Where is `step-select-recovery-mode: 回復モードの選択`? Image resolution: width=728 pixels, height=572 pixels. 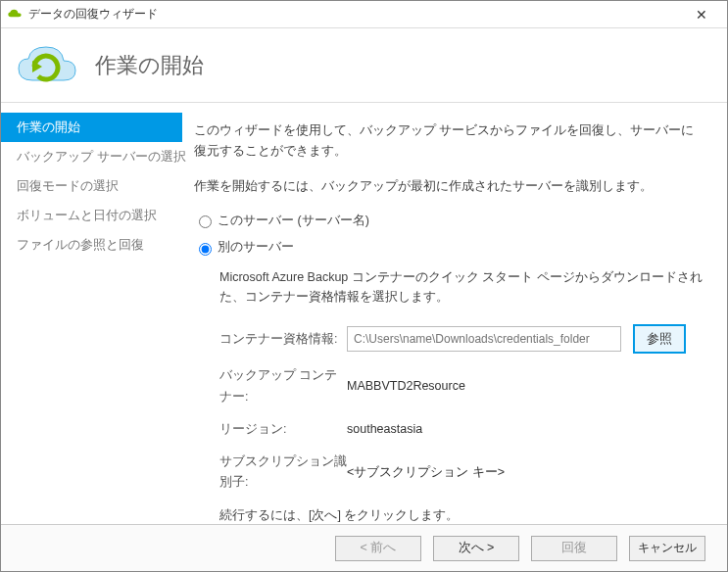 step-select-recovery-mode: 回復モードの選択 is located at coordinates (92, 186).